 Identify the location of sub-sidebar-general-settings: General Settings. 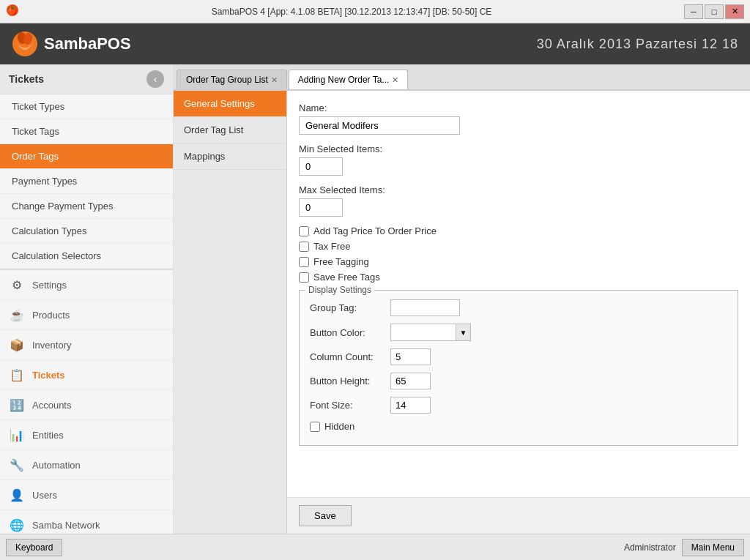
(230, 104).